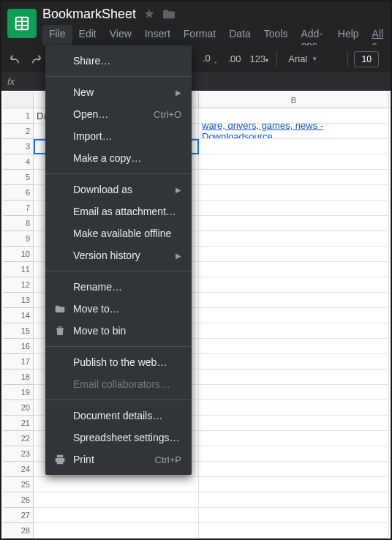  I want to click on sheets-logo, so click(22, 23).